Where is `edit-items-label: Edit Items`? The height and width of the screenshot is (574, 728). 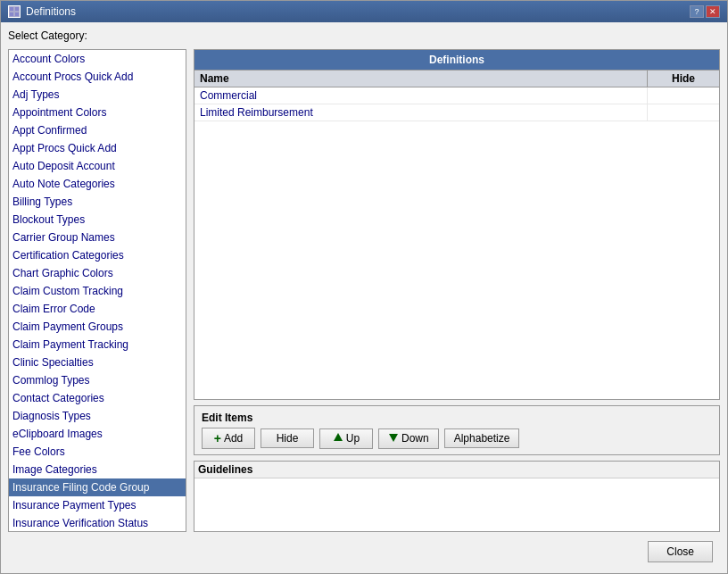 edit-items-label: Edit Items is located at coordinates (457, 418).